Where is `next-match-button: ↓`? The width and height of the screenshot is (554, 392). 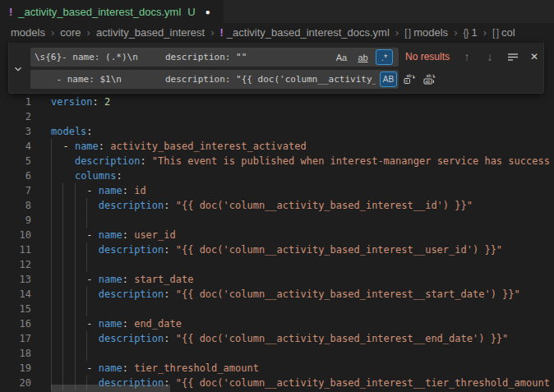 next-match-button: ↓ is located at coordinates (490, 57).